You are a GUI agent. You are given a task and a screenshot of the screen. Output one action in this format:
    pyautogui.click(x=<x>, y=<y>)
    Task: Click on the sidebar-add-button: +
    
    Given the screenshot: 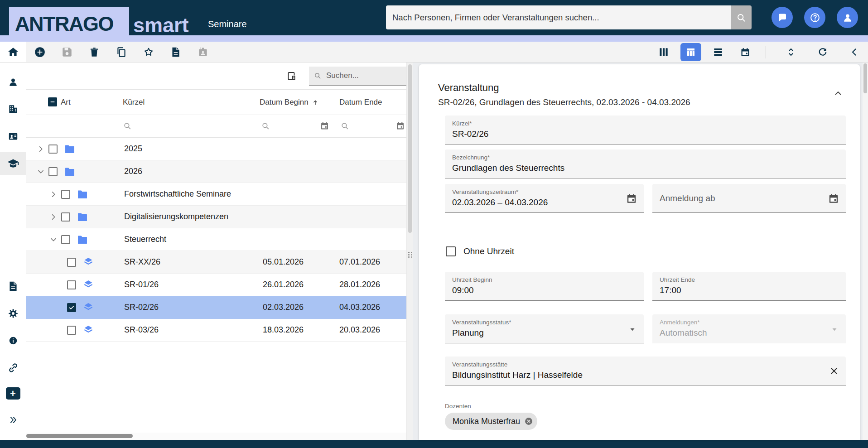 What is the action you would take?
    pyautogui.click(x=13, y=393)
    